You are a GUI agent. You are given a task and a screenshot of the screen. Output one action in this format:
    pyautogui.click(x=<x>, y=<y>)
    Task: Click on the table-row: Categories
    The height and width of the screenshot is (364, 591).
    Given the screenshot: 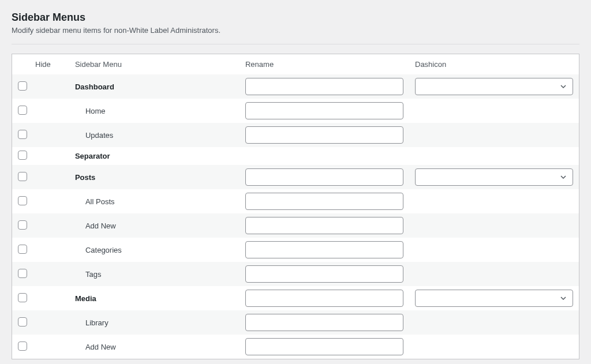 What is the action you would take?
    pyautogui.click(x=296, y=250)
    